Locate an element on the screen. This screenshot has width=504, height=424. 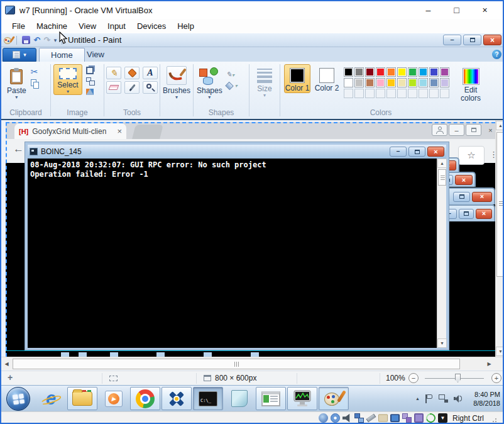
action-center-flag-icon is located at coordinates (429, 399).